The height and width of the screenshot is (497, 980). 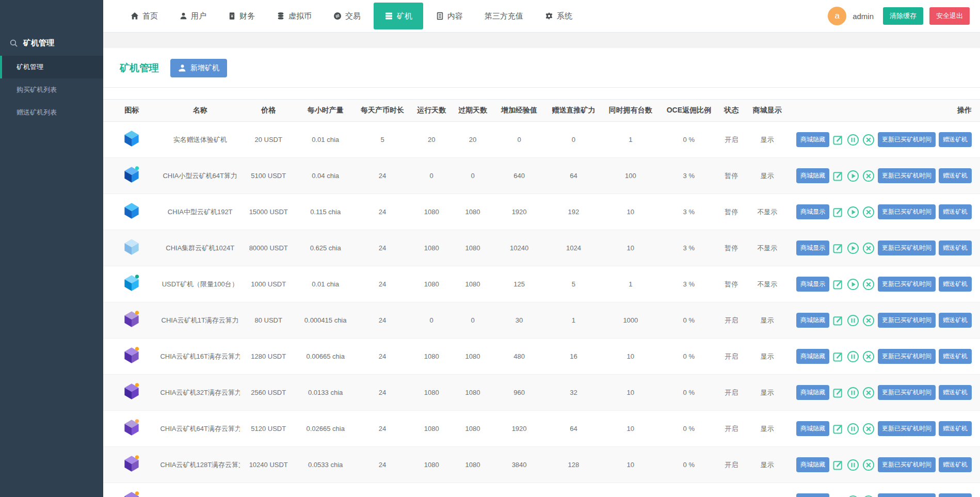 I want to click on nav-item-8: 系统, so click(x=558, y=16).